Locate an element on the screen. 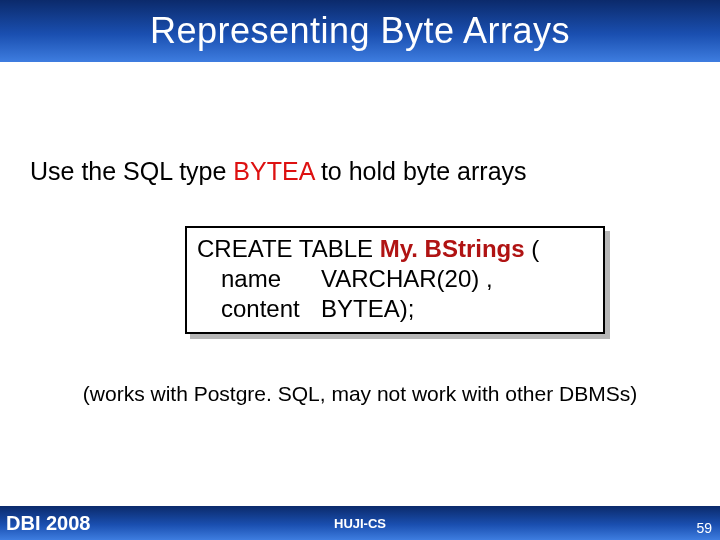  slide-title: Representing Byte Arrays is located at coordinates (360, 31).